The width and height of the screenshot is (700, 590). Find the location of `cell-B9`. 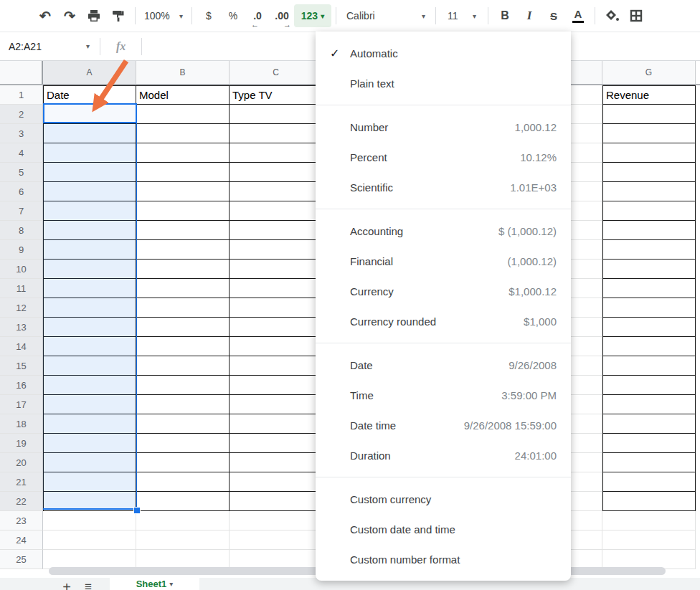

cell-B9 is located at coordinates (183, 249).